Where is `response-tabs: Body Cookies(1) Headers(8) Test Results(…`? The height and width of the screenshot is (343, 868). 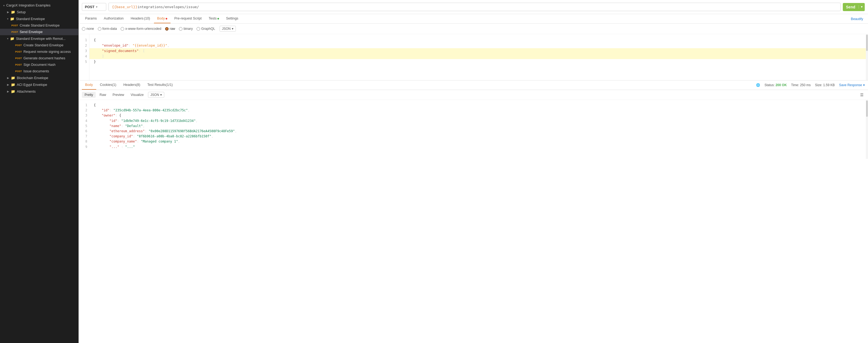
response-tabs: Body Cookies(1) Headers(8) Test Results(… is located at coordinates (473, 85).